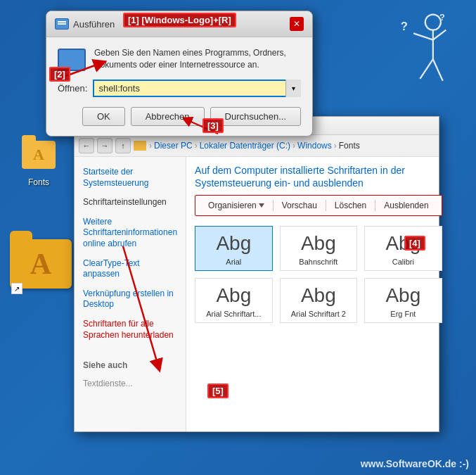 Image resolution: width=476 pixels, height=475 pixels. What do you see at coordinates (319, 248) in the screenshot?
I see `font-tile-bahnschrift: Abg Bahnschrift` at bounding box center [319, 248].